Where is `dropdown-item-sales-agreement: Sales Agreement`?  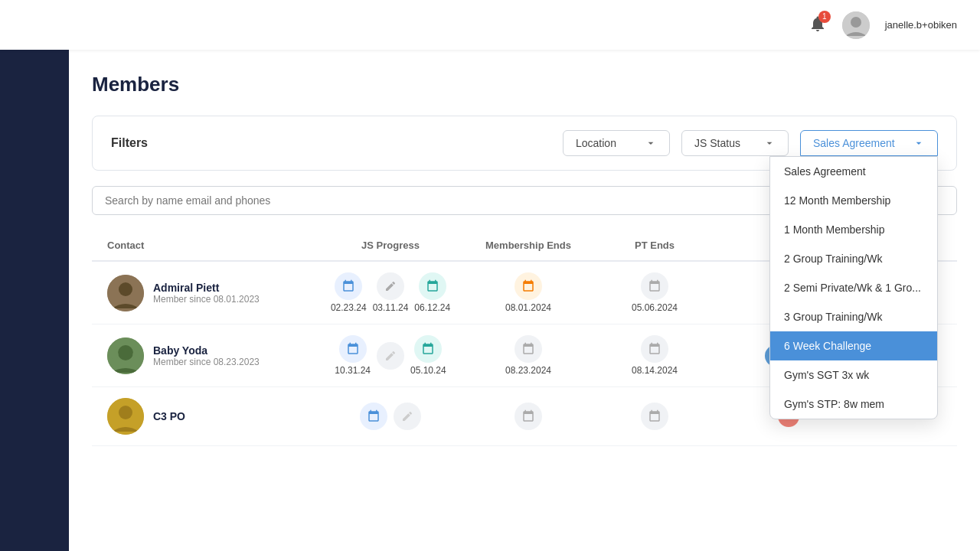
dropdown-item-sales-agreement: Sales Agreement is located at coordinates (854, 171).